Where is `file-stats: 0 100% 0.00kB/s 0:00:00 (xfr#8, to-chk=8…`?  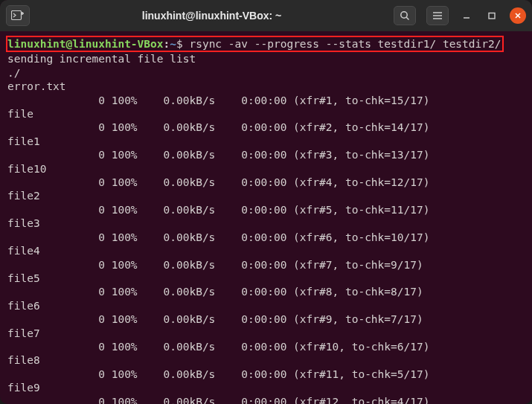
file-stats: 0 100% 0.00kB/s 0:00:00 (xfr#8, to-chk=8… is located at coordinates (266, 292).